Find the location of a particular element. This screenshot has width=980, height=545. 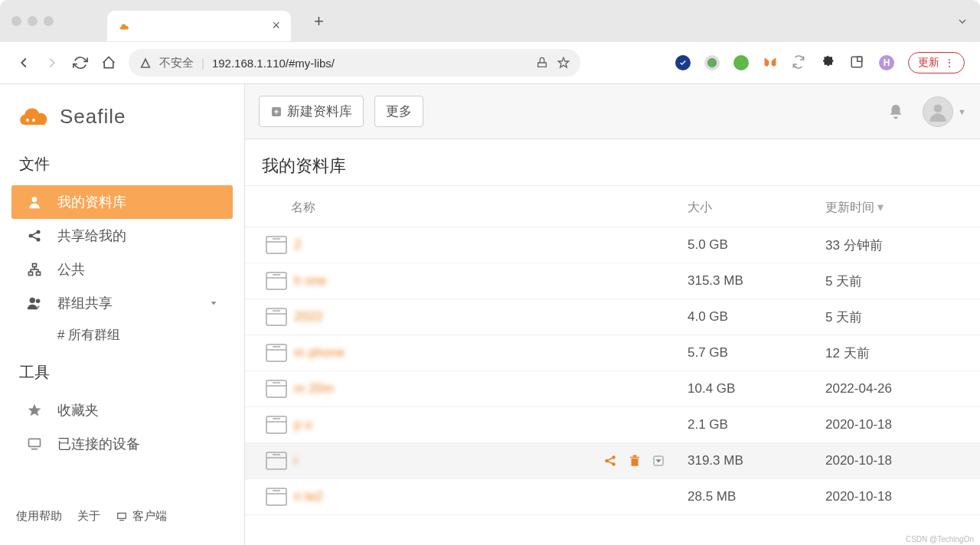

extensions-puzzle-icon is located at coordinates (828, 63).